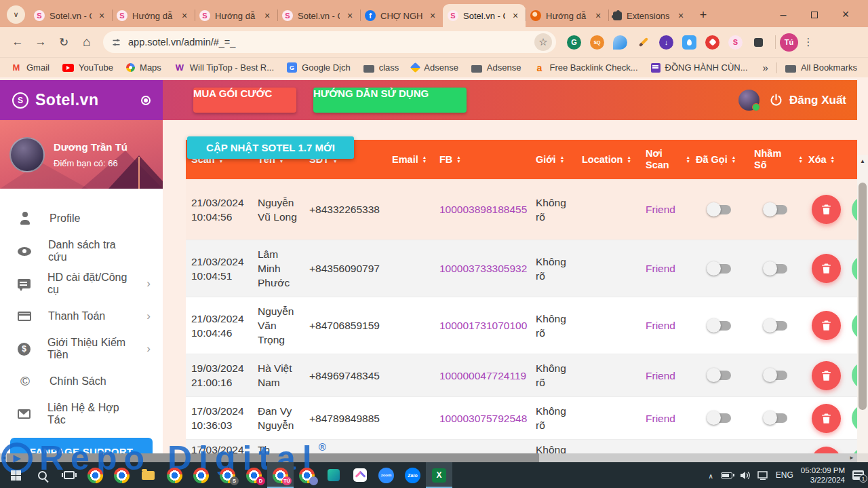  Describe the element at coordinates (783, 15) in the screenshot. I see `minimize-icon` at that location.